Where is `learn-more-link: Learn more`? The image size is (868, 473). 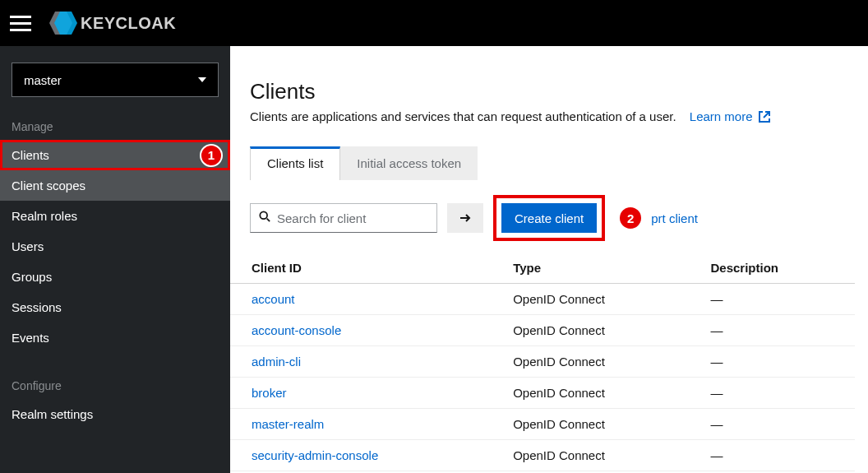
learn-more-link: Learn more is located at coordinates (730, 117).